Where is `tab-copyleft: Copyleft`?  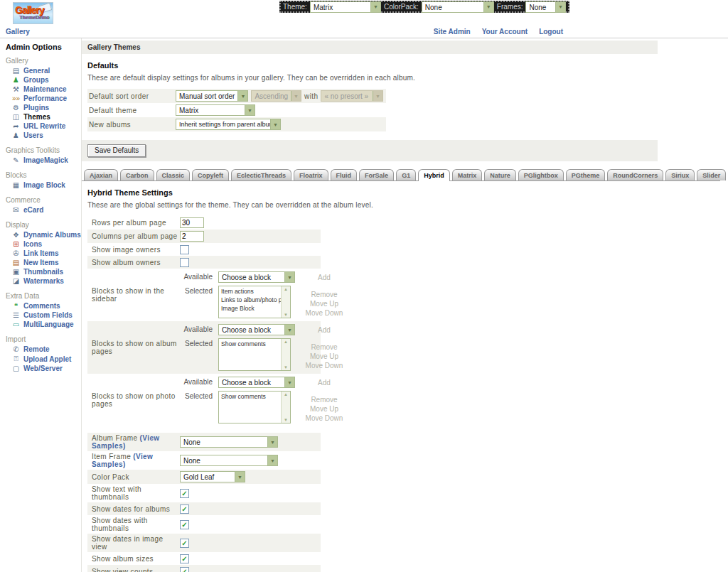 tab-copyleft: Copyleft is located at coordinates (210, 175).